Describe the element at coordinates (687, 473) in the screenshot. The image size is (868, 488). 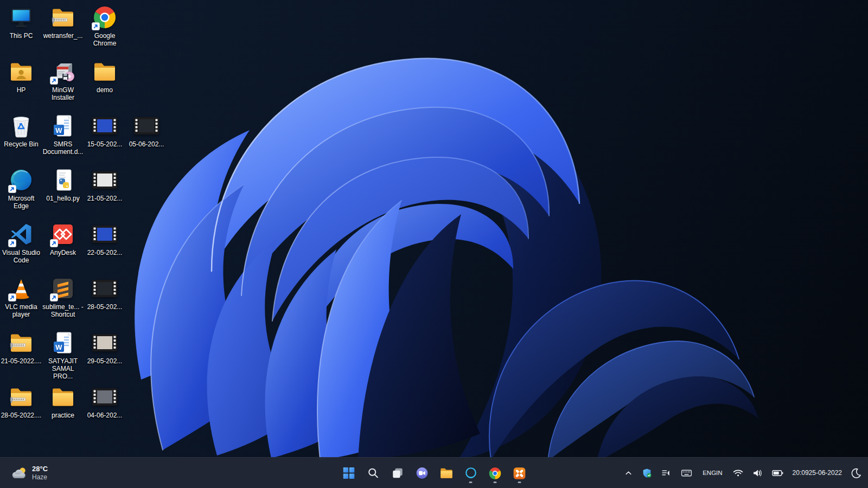
I see `touch-keyboard-button` at that location.